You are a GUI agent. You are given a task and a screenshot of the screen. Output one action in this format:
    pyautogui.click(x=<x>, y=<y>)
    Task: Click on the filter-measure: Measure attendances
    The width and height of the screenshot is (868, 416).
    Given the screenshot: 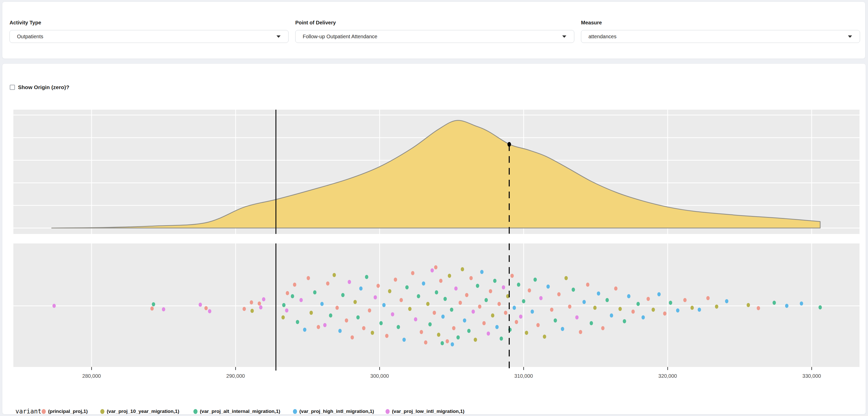 What is the action you would take?
    pyautogui.click(x=720, y=39)
    